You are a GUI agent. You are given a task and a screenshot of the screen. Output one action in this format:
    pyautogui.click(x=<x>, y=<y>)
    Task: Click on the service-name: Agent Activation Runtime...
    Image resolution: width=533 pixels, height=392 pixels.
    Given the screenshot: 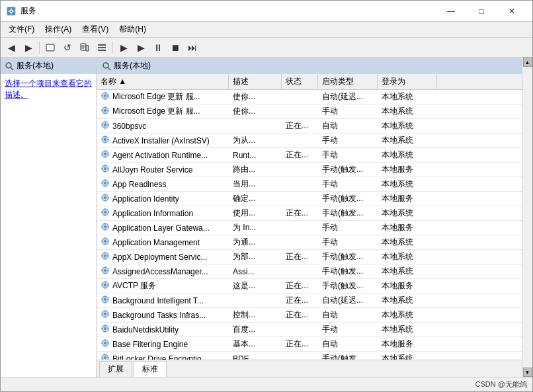 What is the action you would take?
    pyautogui.click(x=160, y=155)
    